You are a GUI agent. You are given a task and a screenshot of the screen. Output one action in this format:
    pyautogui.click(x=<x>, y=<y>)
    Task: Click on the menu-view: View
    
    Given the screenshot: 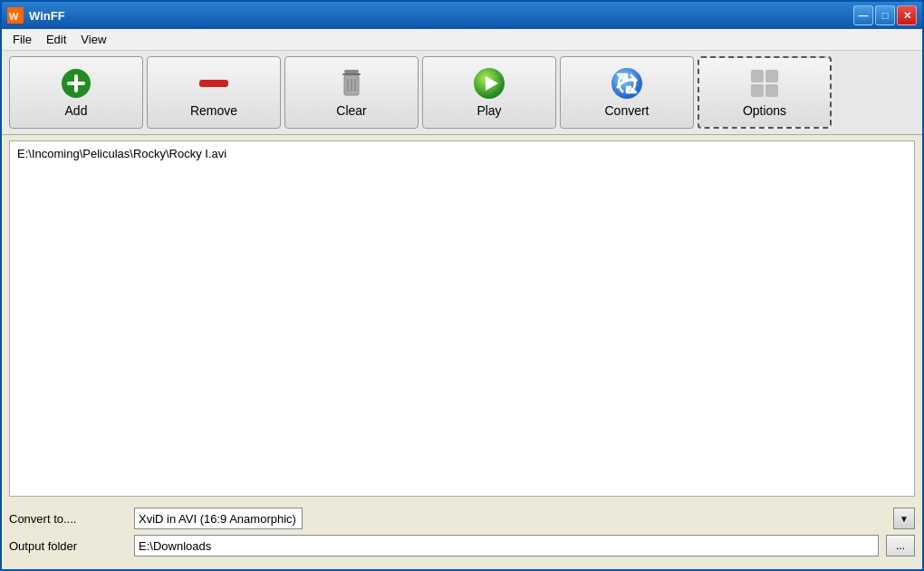 What is the action you would take?
    pyautogui.click(x=93, y=40)
    